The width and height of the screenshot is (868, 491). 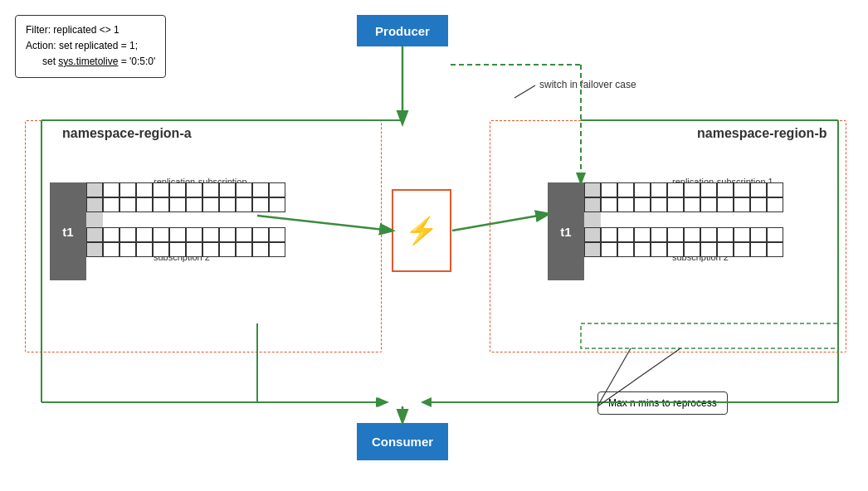 What do you see at coordinates (402, 32) in the screenshot?
I see `producer-label: Producer` at bounding box center [402, 32].